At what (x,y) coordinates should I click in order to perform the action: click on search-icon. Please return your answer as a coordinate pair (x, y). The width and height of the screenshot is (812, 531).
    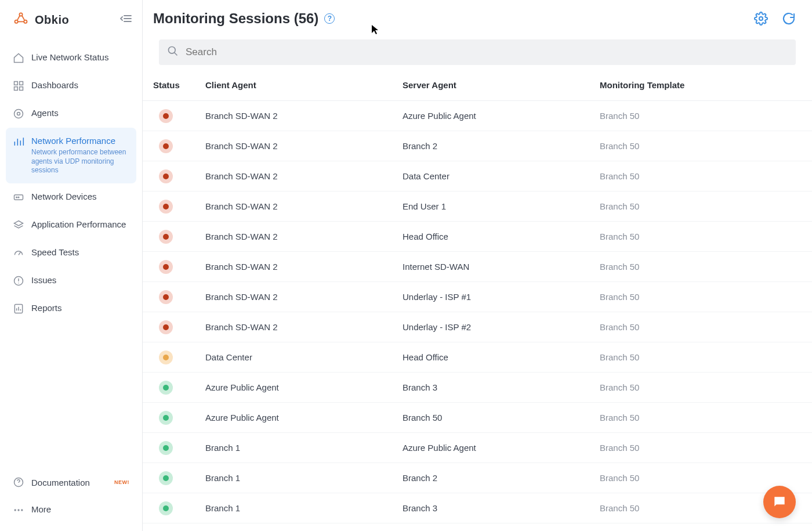
    Looking at the image, I should click on (173, 52).